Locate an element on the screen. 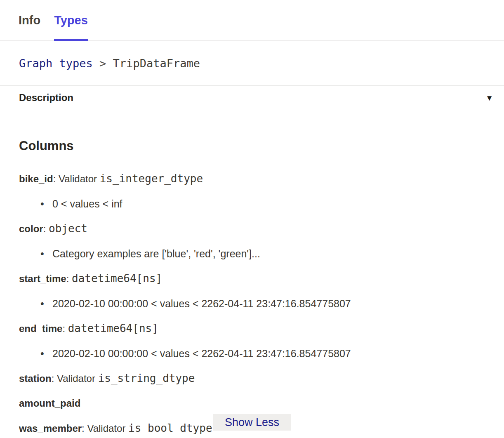  column-dtype: is_string_dtype is located at coordinates (147, 378).